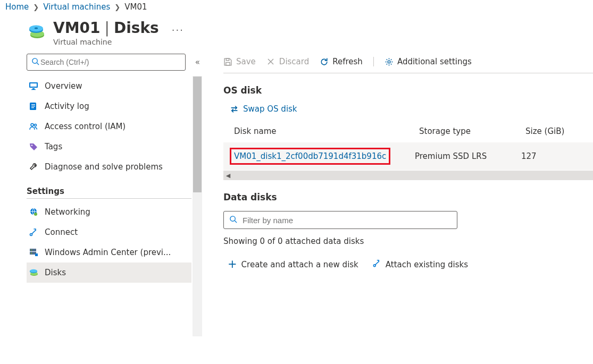  Describe the element at coordinates (104, 167) in the screenshot. I see `sidebar-item-label: Diagnose and solve problems` at that location.